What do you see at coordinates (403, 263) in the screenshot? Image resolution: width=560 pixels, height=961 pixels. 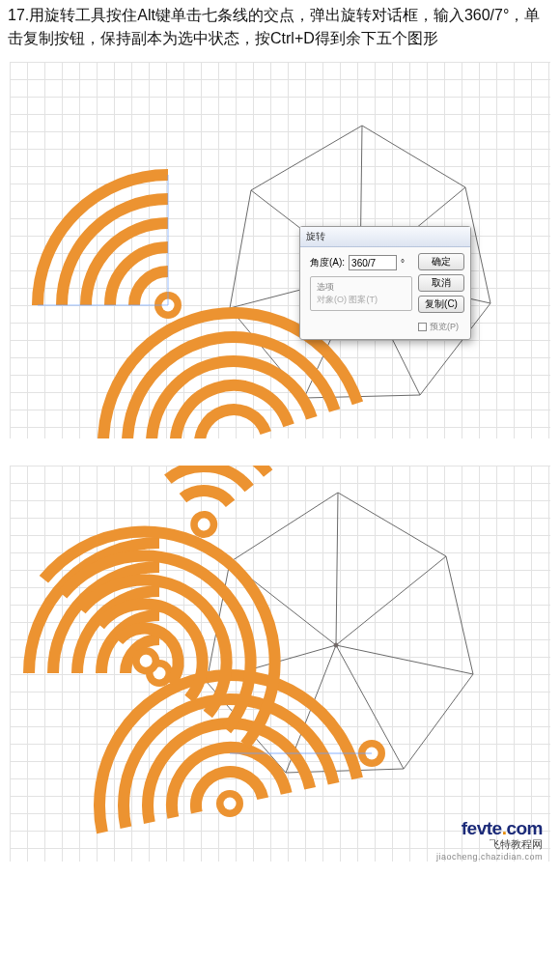 I see `degree-symbol: °` at bounding box center [403, 263].